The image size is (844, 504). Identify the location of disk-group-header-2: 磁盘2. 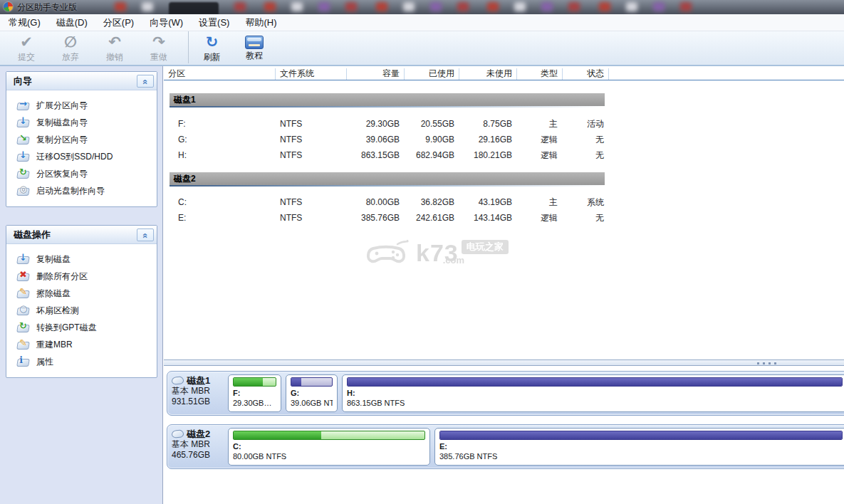
(387, 179).